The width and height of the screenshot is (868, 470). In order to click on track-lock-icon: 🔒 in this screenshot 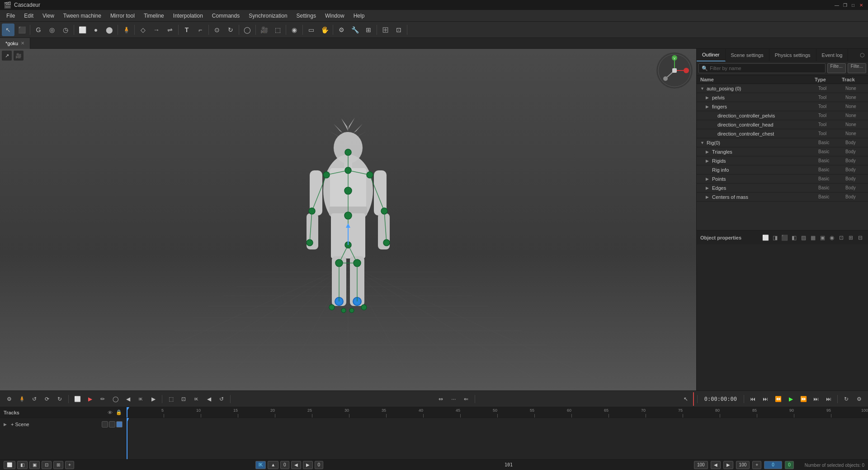, I will do `click(119, 413)`.